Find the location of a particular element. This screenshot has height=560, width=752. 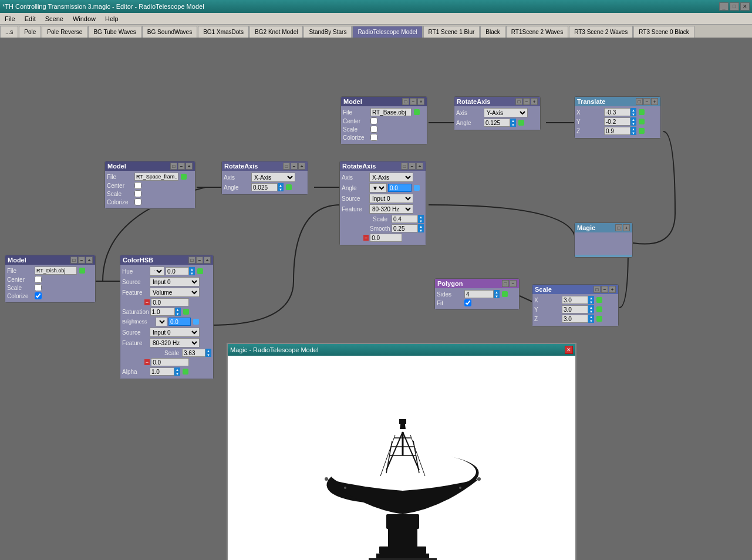

node-ra2-axis-select: X-Axis is located at coordinates (274, 177).